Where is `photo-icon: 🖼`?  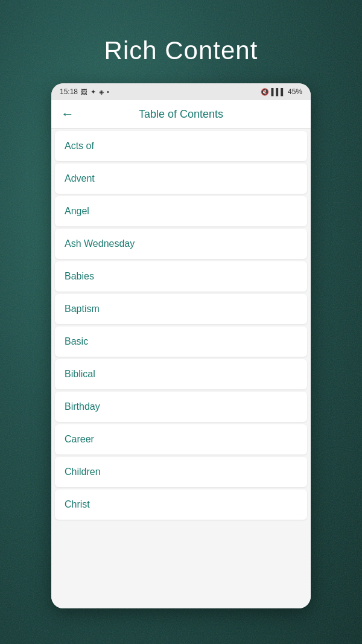
photo-icon: 🖼 is located at coordinates (84, 92).